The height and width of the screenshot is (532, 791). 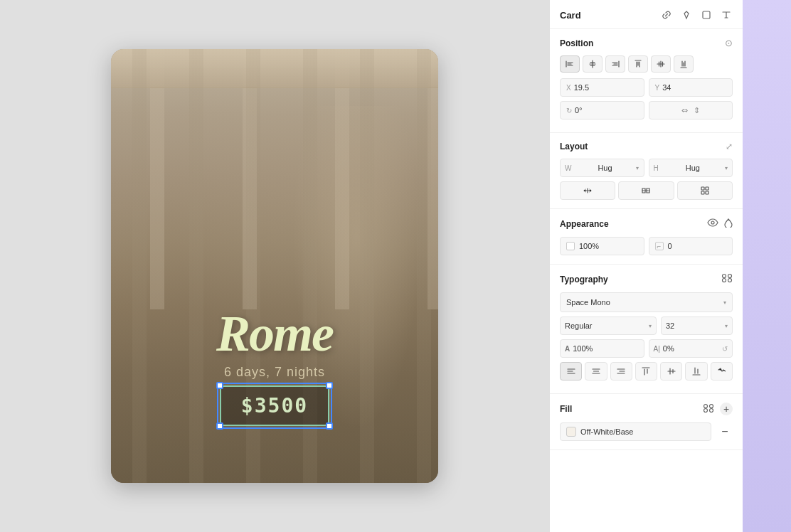 I want to click on y-label: Y, so click(x=657, y=88).